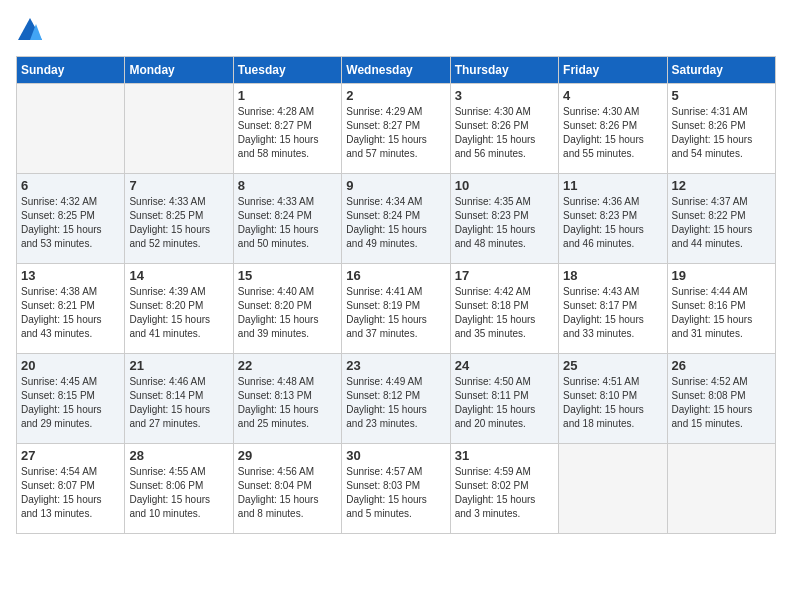  What do you see at coordinates (288, 456) in the screenshot?
I see `day-number: 29` at bounding box center [288, 456].